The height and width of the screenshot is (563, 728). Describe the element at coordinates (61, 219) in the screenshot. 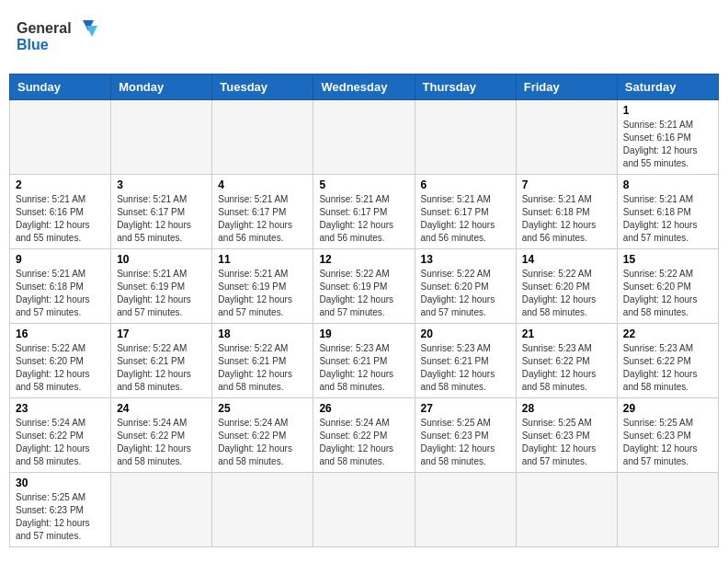

I see `day-info: Sunrise: 5:21 AM Sunset: 6:16 PM Dayligh…` at that location.